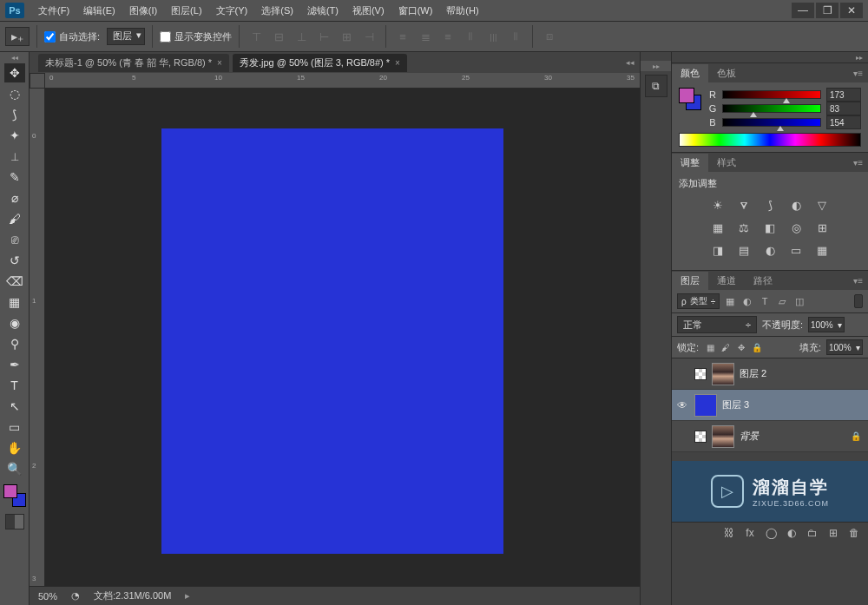 This screenshot has height=605, width=868. I want to click on lock-all-icon: 🔒, so click(757, 347).